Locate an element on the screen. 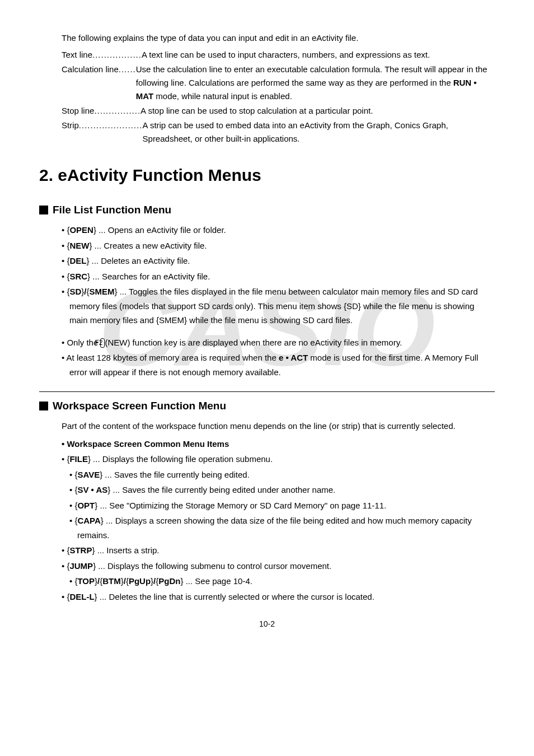 Image resolution: width=534 pixels, height=756 pixels. dots: ...................... is located at coordinates (111, 132).